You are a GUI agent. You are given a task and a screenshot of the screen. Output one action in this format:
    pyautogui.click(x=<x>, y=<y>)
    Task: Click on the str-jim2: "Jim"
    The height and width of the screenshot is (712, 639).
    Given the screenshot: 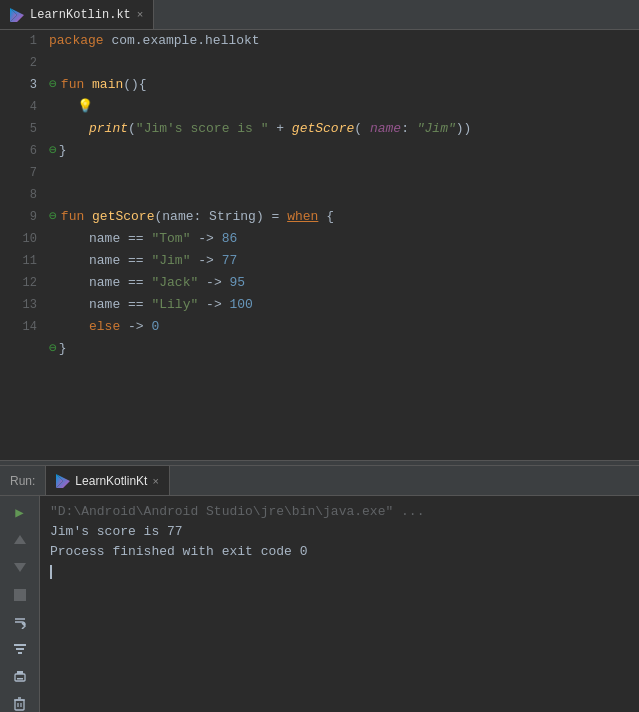 What is the action you would take?
    pyautogui.click(x=170, y=261)
    